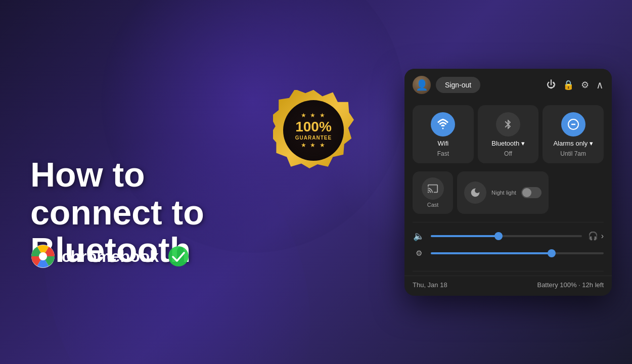 This screenshot has height=364, width=632. I want to click on brightness-icon: ⚙, so click(419, 253).